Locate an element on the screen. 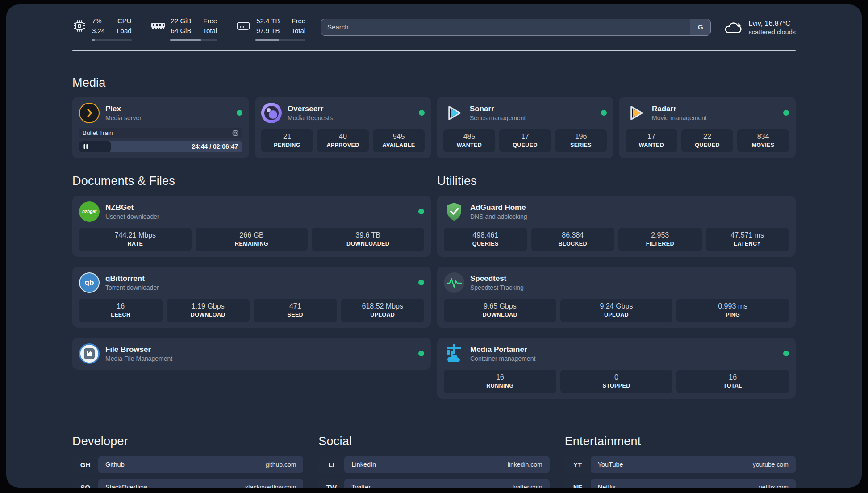 Image resolution: width=868 pixels, height=493 pixels. stat-box: 834MOVIES is located at coordinates (763, 141).